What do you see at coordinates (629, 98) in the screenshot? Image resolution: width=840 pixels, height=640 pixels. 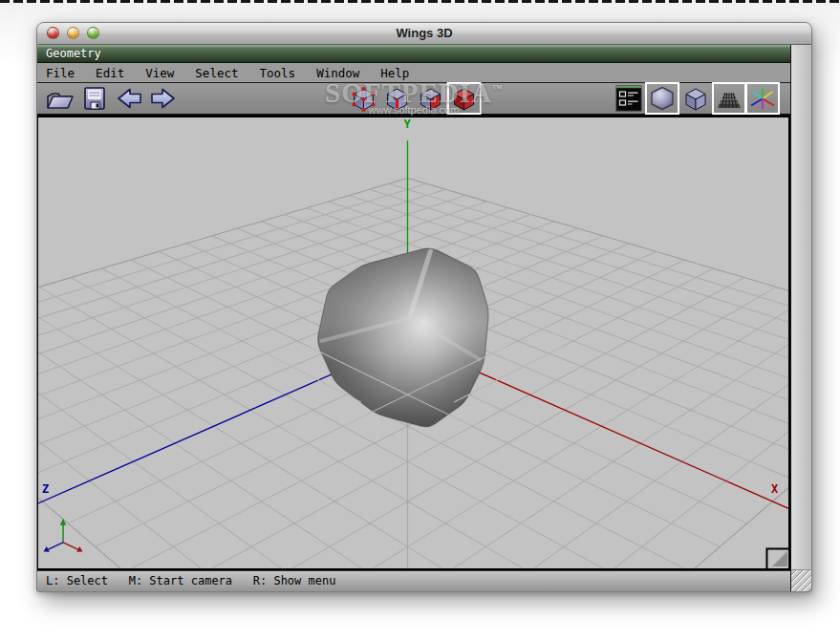 I see `view-options-icon` at bounding box center [629, 98].